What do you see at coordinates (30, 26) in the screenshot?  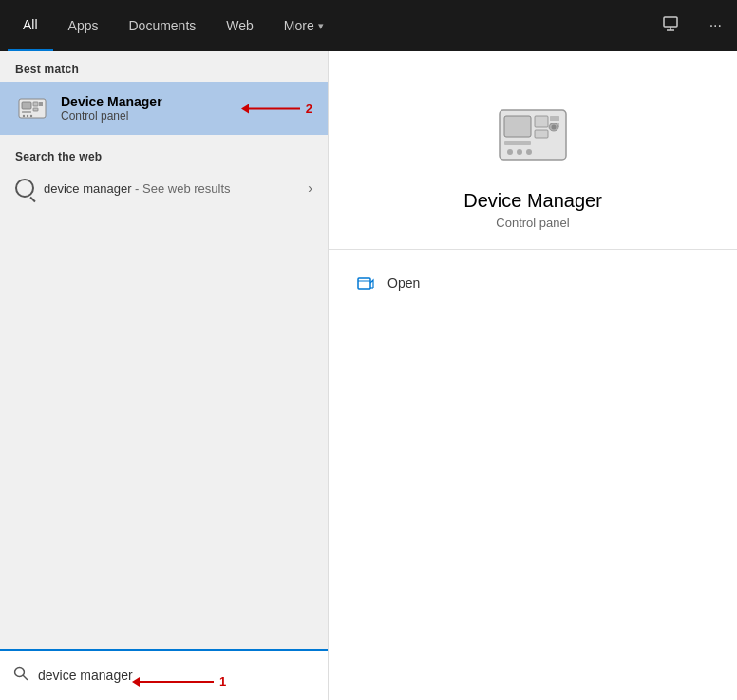 I see `tab-all: All` at bounding box center [30, 26].